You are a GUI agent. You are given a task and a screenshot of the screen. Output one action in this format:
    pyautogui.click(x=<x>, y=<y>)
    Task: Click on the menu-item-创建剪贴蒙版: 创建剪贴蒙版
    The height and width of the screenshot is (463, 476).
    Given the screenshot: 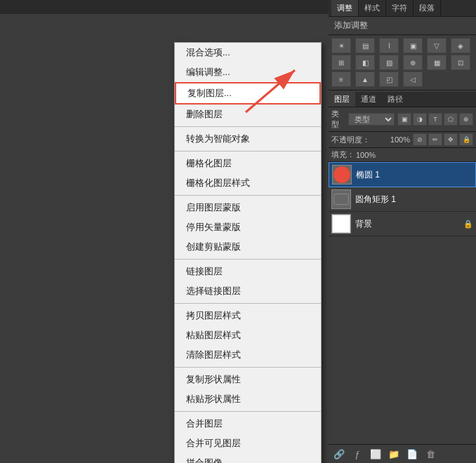 What is the action you would take?
    pyautogui.click(x=248, y=247)
    